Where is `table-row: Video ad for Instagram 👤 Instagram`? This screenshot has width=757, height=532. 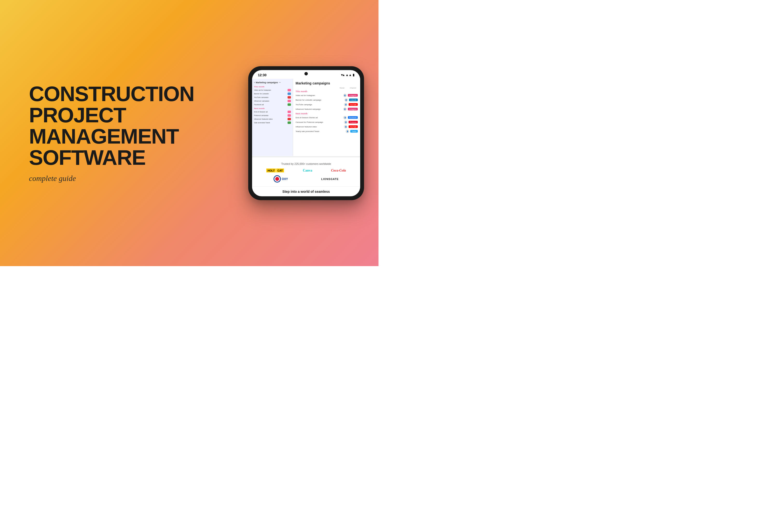
table-row: Video ad for Instagram 👤 Instagram is located at coordinates (326, 95).